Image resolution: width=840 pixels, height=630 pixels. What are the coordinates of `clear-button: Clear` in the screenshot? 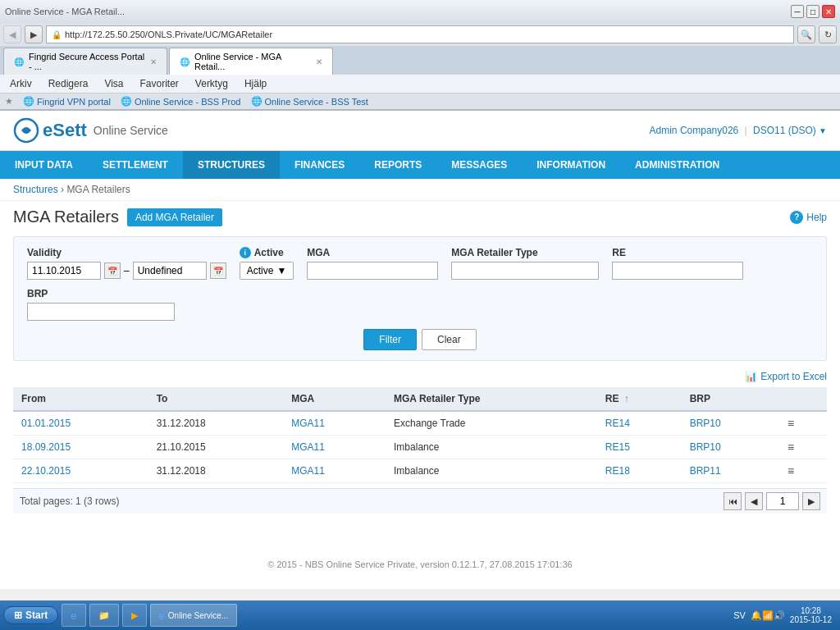 It's located at (450, 340).